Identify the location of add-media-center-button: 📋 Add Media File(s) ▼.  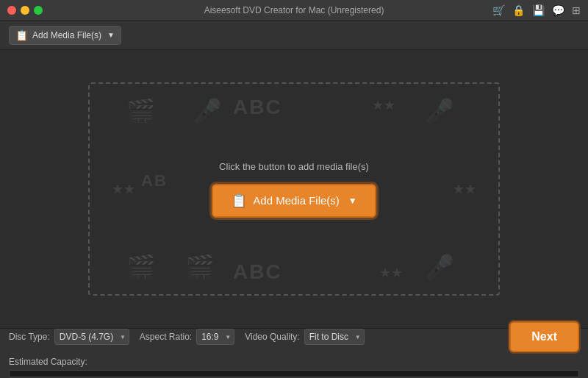
(294, 201).